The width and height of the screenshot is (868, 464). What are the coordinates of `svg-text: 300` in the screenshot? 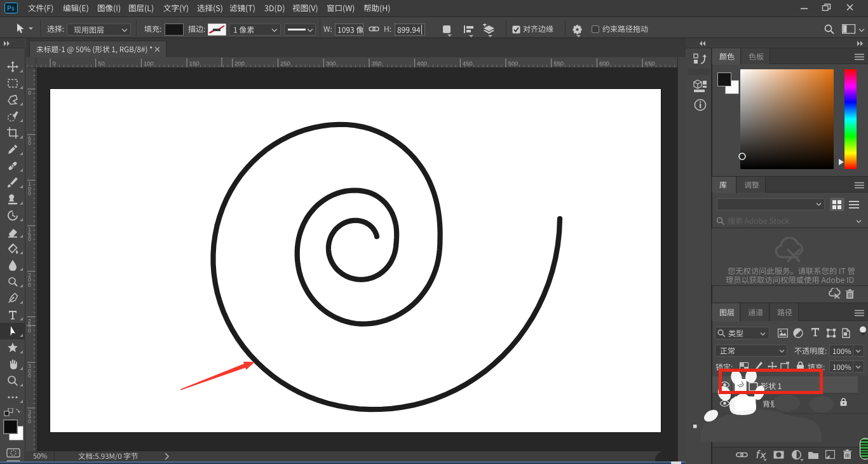 It's located at (331, 64).